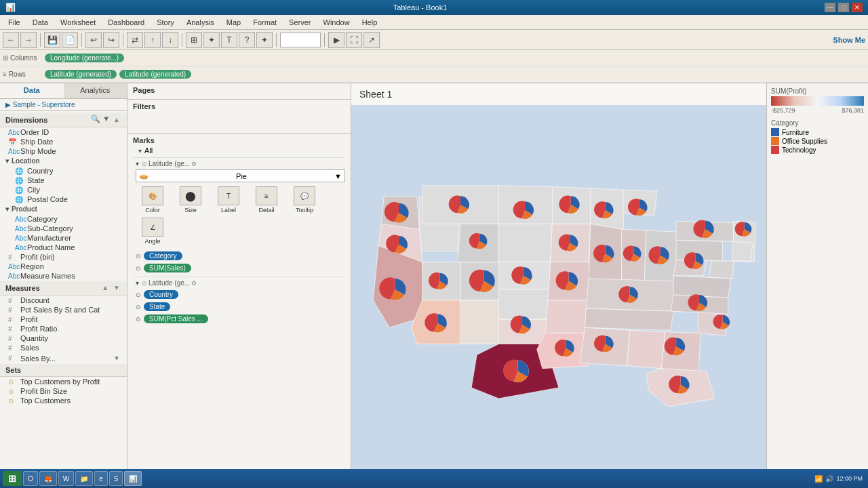 The width and height of the screenshot is (868, 488). What do you see at coordinates (96, 119) in the screenshot?
I see `dimensions-search-icon: 🔍` at bounding box center [96, 119].